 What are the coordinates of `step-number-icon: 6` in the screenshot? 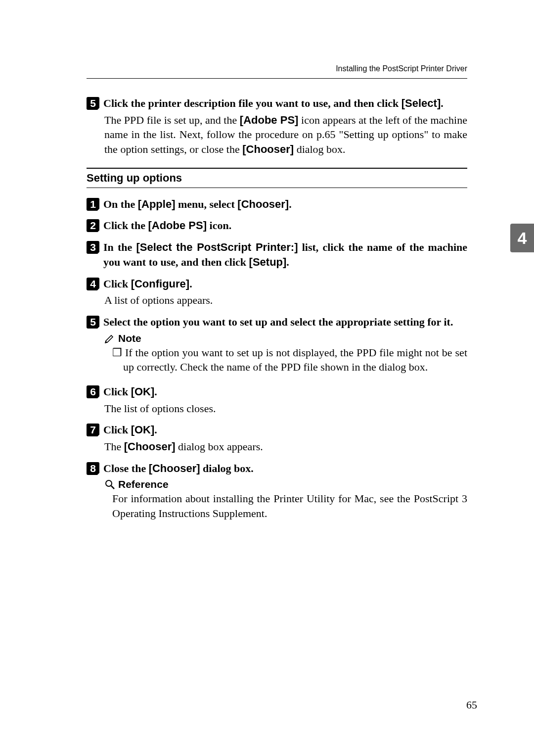 It's located at (93, 392).